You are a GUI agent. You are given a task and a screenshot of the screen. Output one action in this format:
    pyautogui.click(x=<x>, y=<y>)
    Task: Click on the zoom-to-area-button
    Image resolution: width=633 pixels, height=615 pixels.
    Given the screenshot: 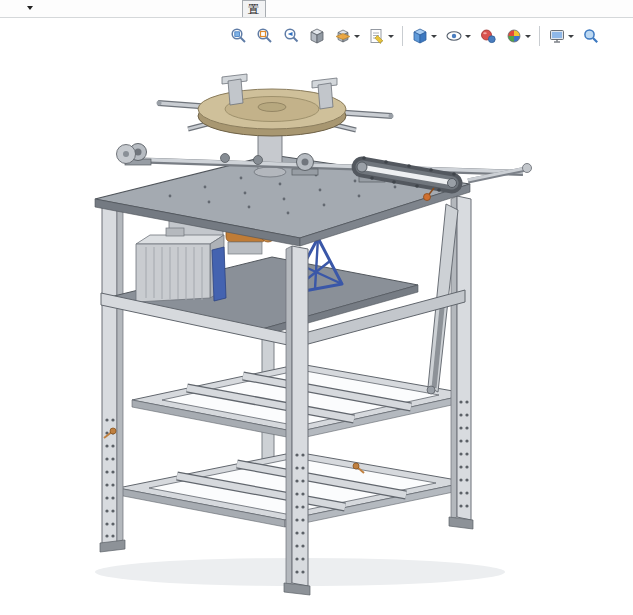 What is the action you would take?
    pyautogui.click(x=265, y=36)
    